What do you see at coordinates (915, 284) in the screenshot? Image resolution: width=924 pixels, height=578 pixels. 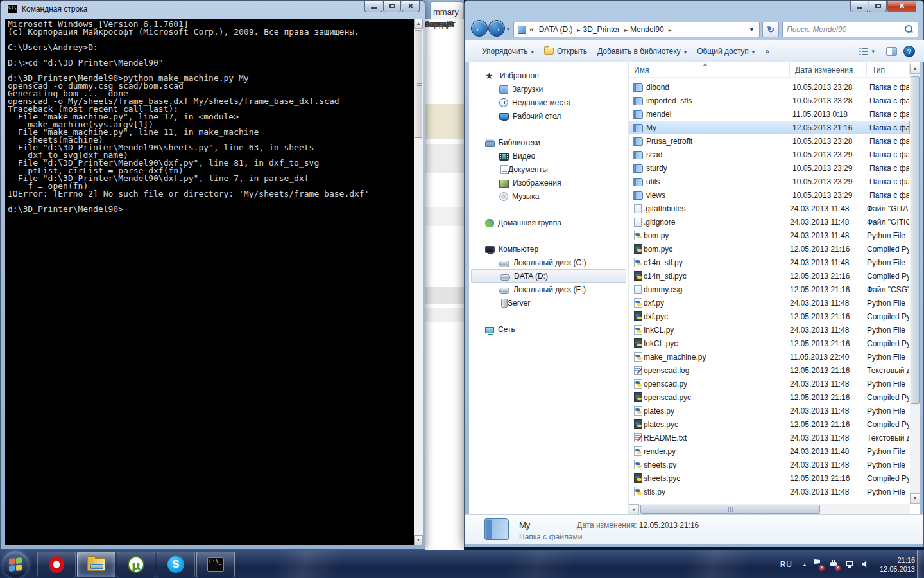 I see `vertical-scrollbar: ▲ ▼` at bounding box center [915, 284].